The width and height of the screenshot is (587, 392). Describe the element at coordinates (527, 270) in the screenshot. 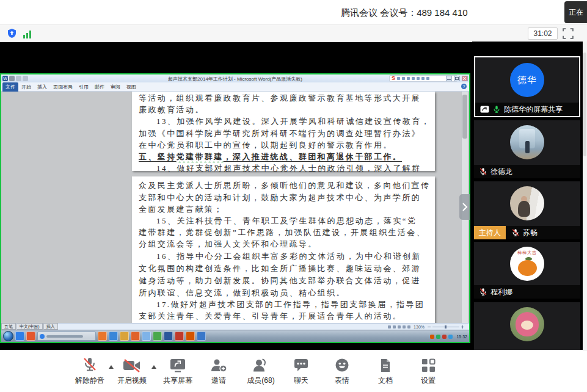

I see `participant-tile: 柿柿大吉 程利娜` at that location.